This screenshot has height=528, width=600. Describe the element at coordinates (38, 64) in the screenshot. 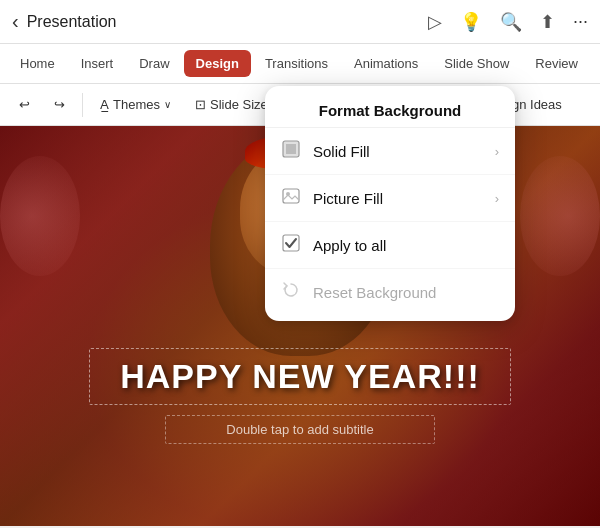

I see `tab-home: Home` at that location.